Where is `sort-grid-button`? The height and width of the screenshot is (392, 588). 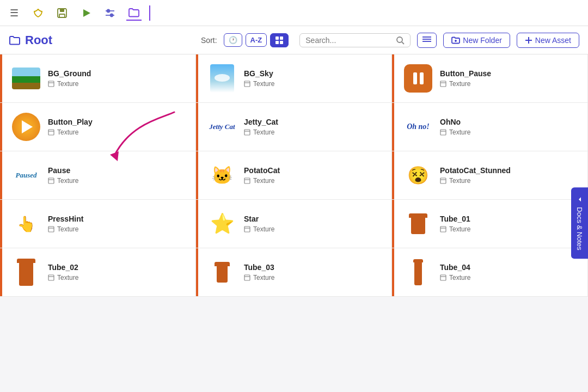 sort-grid-button is located at coordinates (279, 40).